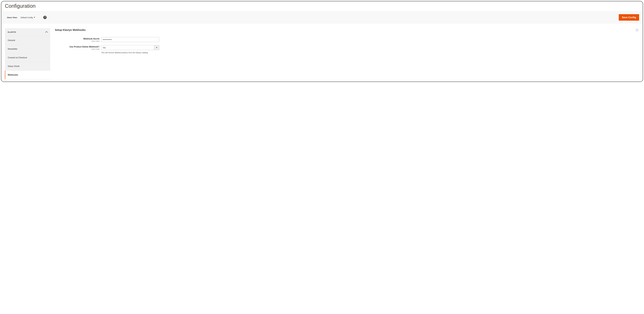 The height and width of the screenshot is (314, 644). What do you see at coordinates (28, 41) in the screenshot?
I see `sidebar-item-general: General` at bounding box center [28, 41].